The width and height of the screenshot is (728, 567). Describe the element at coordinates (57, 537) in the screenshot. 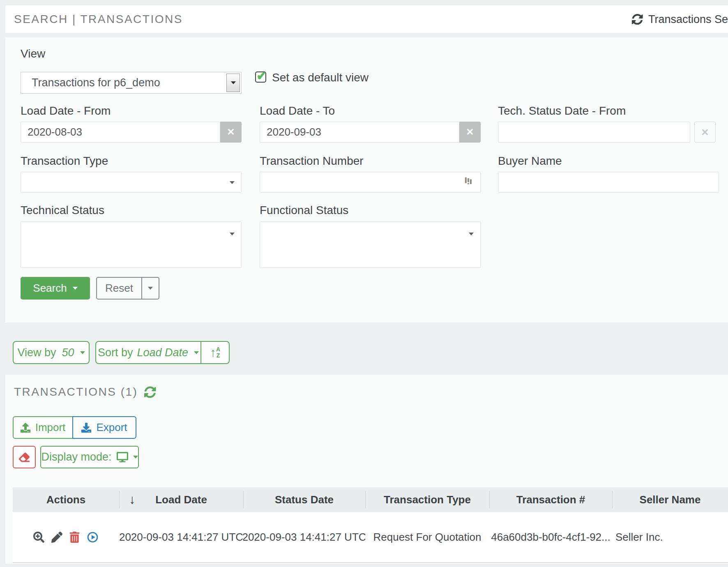

I see `edit-icon` at that location.